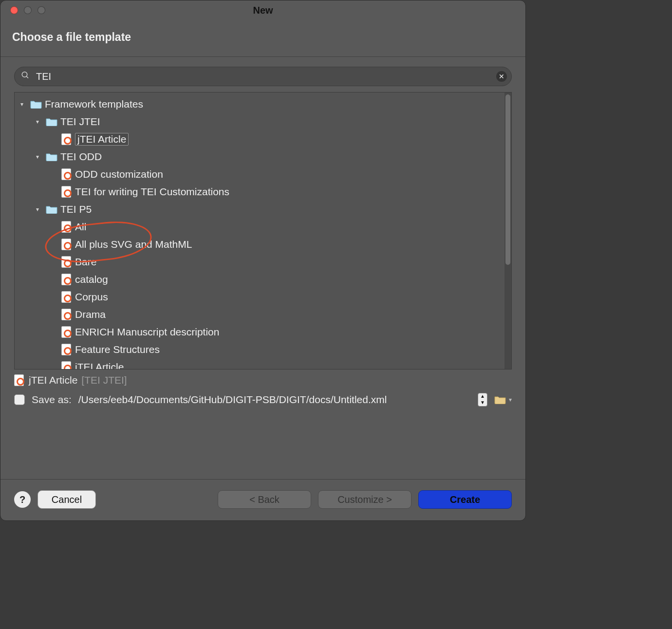  What do you see at coordinates (261, 279) in the screenshot?
I see `tree-item: catalog` at bounding box center [261, 279].